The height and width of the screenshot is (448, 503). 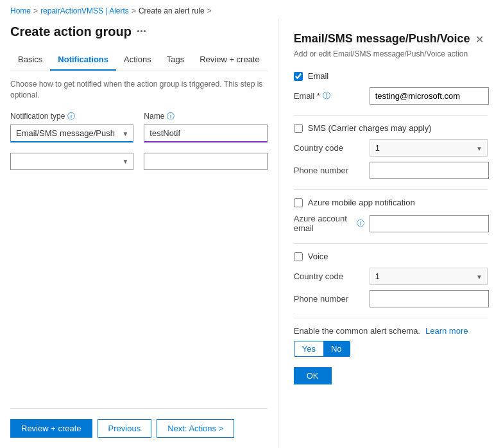 What do you see at coordinates (391, 128) in the screenshot?
I see `sms-checkbox-row: SMS (Carrier charges may apply)` at bounding box center [391, 128].